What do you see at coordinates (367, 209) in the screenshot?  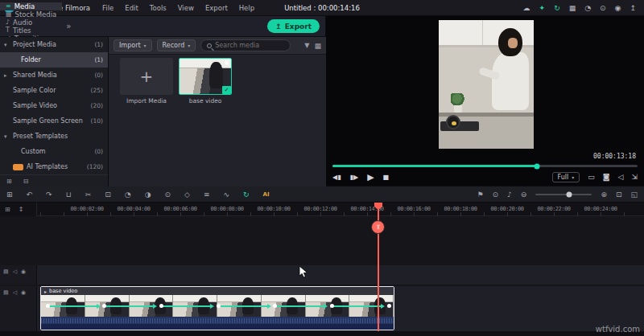 I see `ruler-label: 00:00:14:00` at bounding box center [367, 209].